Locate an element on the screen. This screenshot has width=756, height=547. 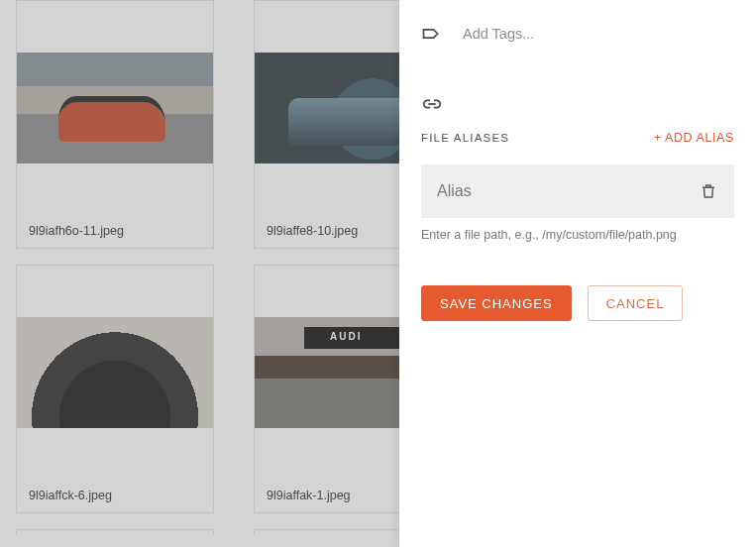
link-icon is located at coordinates (578, 104).